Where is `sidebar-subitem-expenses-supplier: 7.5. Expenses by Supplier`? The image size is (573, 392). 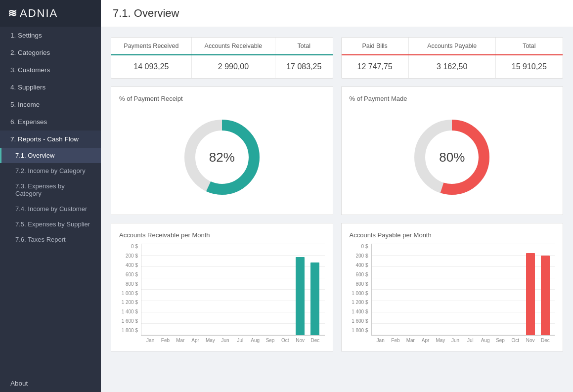
sidebar-subitem-expenses-supplier: 7.5. Expenses by Supplier is located at coordinates (50, 224).